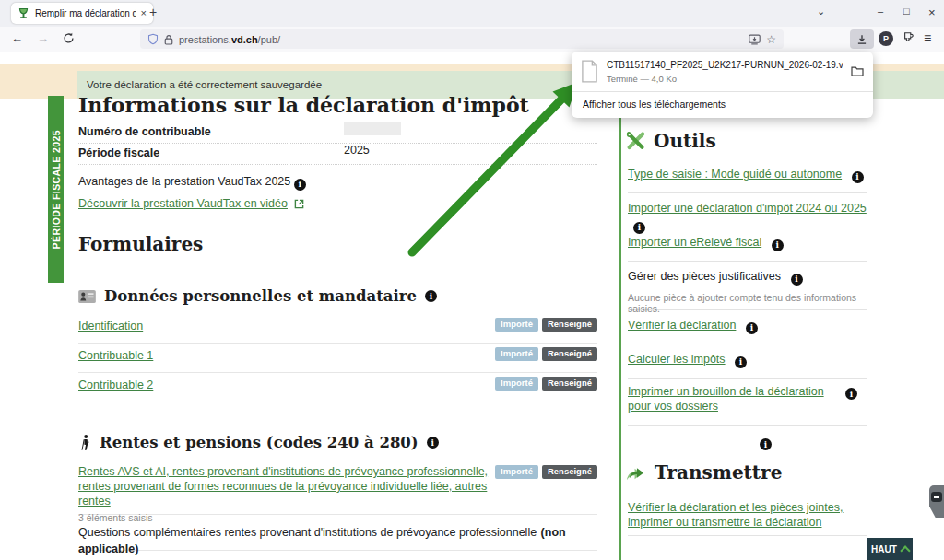 The image size is (944, 560). Describe the element at coordinates (886, 39) in the screenshot. I see `profile-badge: P` at that location.